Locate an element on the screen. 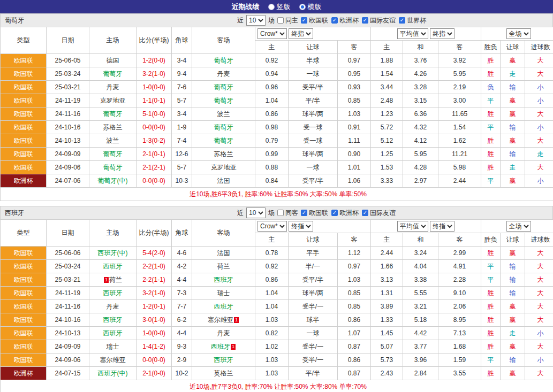 This screenshot has width=553, height=392. avg-home-cell: 1.66 is located at coordinates (387, 266).